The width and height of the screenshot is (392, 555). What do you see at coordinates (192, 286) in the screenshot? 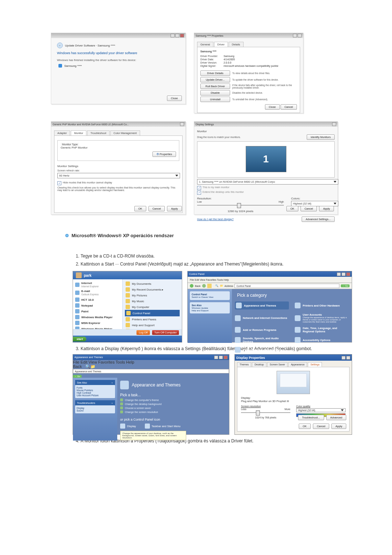
I see `back-icon` at bounding box center [192, 286].